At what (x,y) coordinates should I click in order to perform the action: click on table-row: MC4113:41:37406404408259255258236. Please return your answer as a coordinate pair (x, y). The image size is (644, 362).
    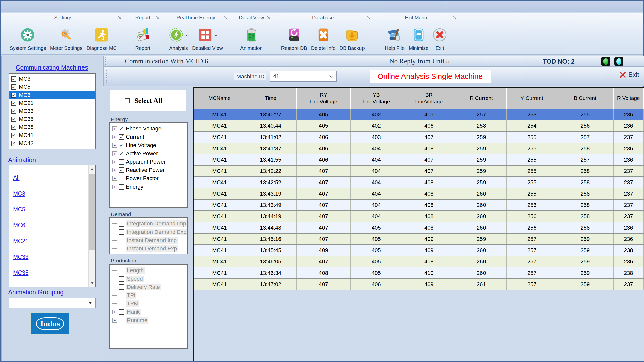
    Looking at the image, I should click on (419, 148).